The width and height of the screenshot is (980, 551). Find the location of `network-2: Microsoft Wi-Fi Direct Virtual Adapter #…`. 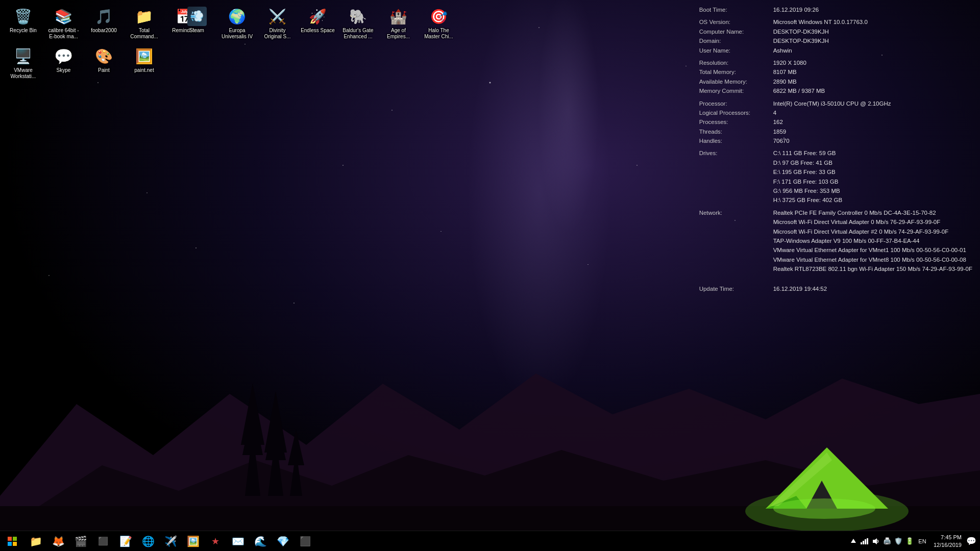

network-2: Microsoft Wi-Fi Direct Virtual Adapter #… is located at coordinates (873, 232).